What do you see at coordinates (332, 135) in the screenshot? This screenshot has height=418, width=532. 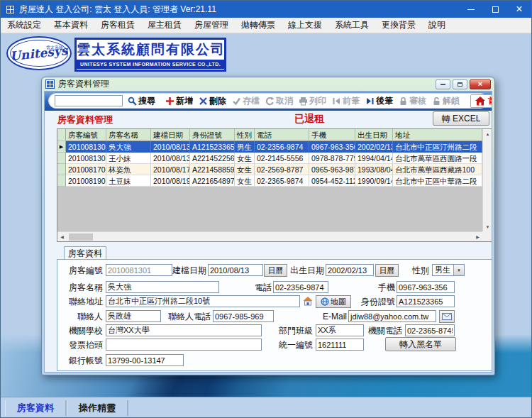 I see `column-header: 手機` at bounding box center [332, 135].